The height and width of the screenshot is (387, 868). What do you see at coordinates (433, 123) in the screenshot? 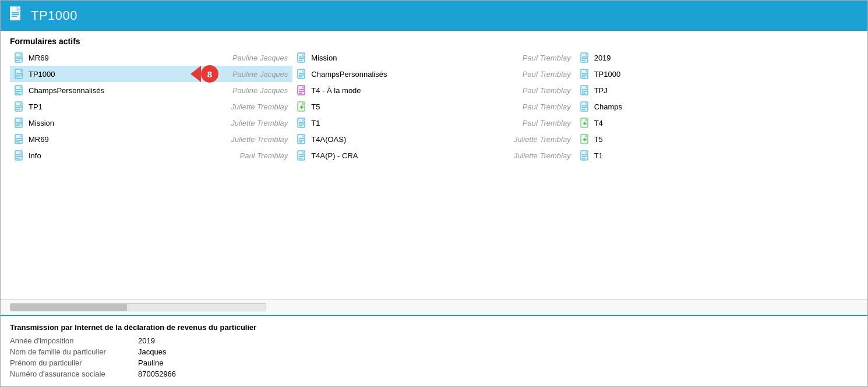
I see `form-row: T1 Paul Tremblay` at bounding box center [433, 123].